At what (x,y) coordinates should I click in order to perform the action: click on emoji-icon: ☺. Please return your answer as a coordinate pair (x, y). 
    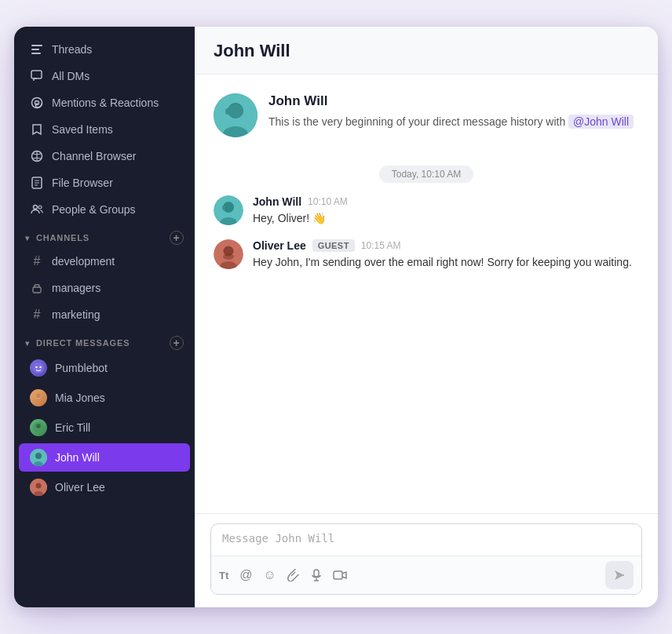
    Looking at the image, I should click on (270, 575).